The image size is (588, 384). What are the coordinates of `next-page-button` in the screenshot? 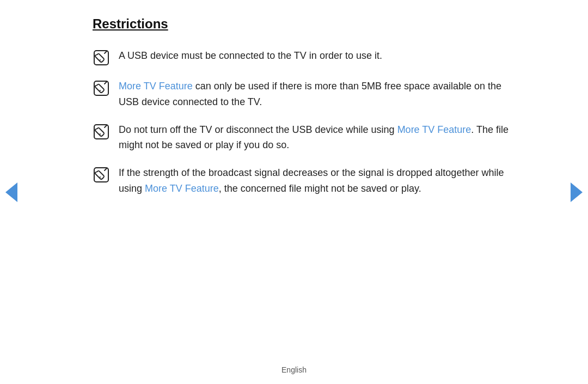 It's located at (577, 192).